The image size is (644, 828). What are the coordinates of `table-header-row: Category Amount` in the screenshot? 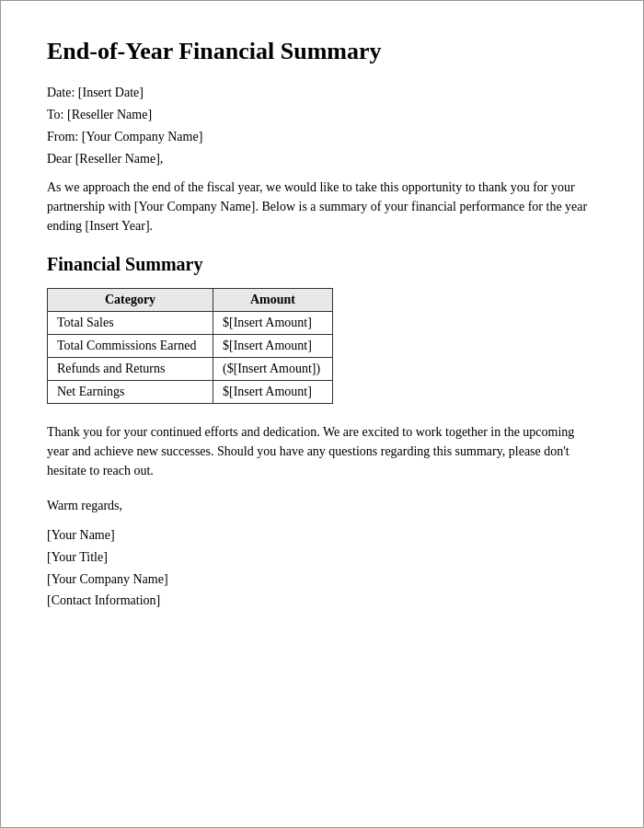 It's located at (190, 300).